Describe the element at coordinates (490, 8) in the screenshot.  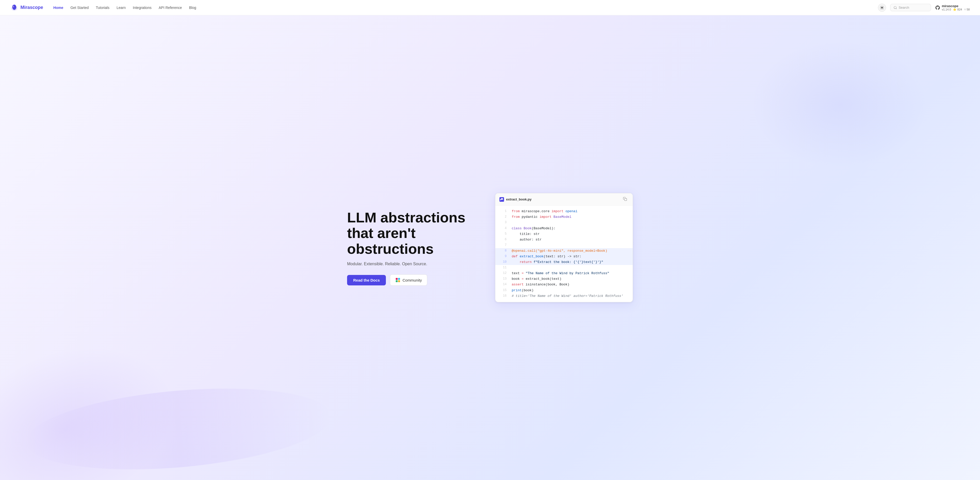
I see `navbar: Mirascope Home Get Started Tutorials Lea…` at that location.